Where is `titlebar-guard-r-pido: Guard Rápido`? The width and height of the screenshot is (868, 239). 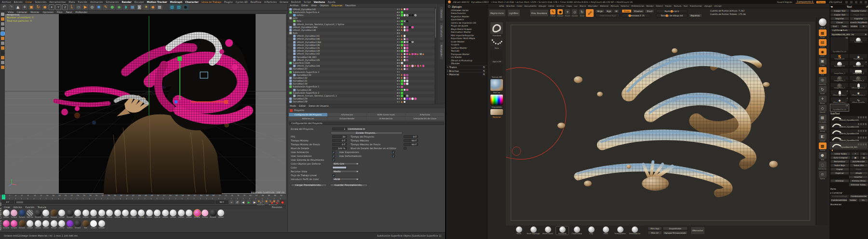 titlebar-guard-r-pido: Guard Rápido is located at coordinates (785, 2).